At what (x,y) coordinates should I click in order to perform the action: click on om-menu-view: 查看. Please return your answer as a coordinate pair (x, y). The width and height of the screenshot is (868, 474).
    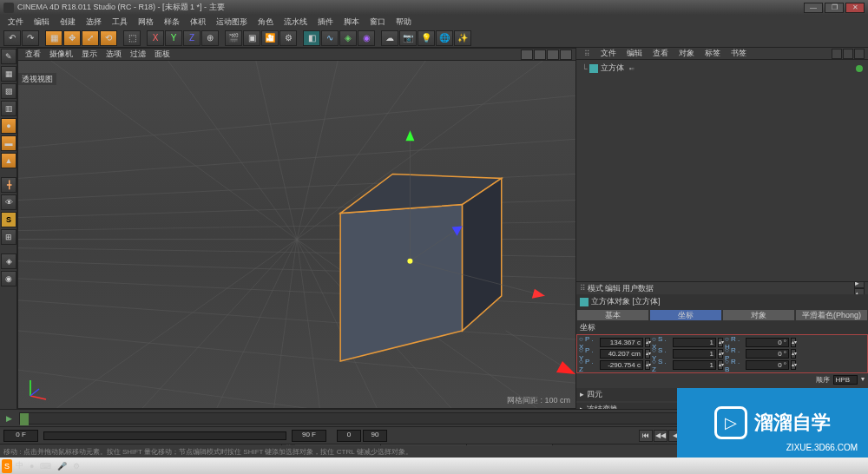
    Looking at the image, I should click on (661, 54).